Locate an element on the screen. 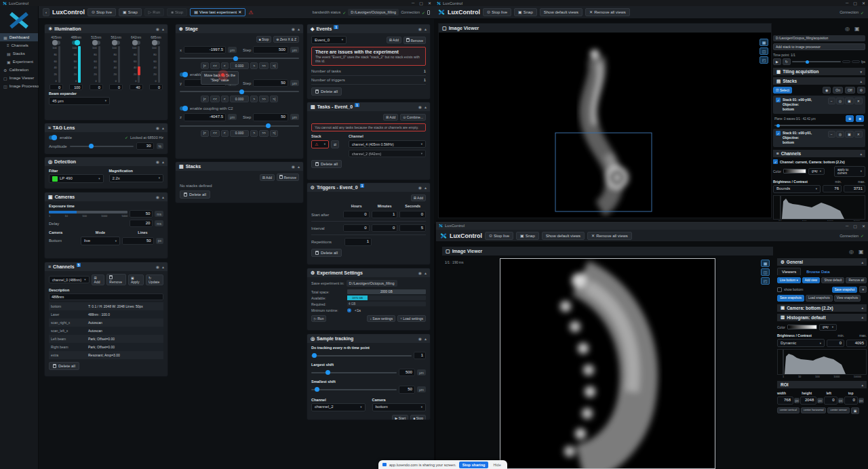 The image size is (868, 469). add-stack-to-processor-button: Add stack to image processor is located at coordinates (819, 47).